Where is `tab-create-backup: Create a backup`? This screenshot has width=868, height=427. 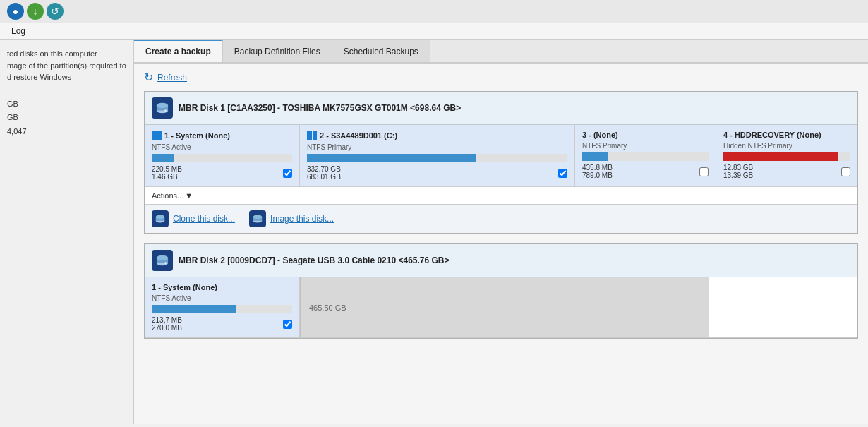 tab-create-backup: Create a backup is located at coordinates (179, 51).